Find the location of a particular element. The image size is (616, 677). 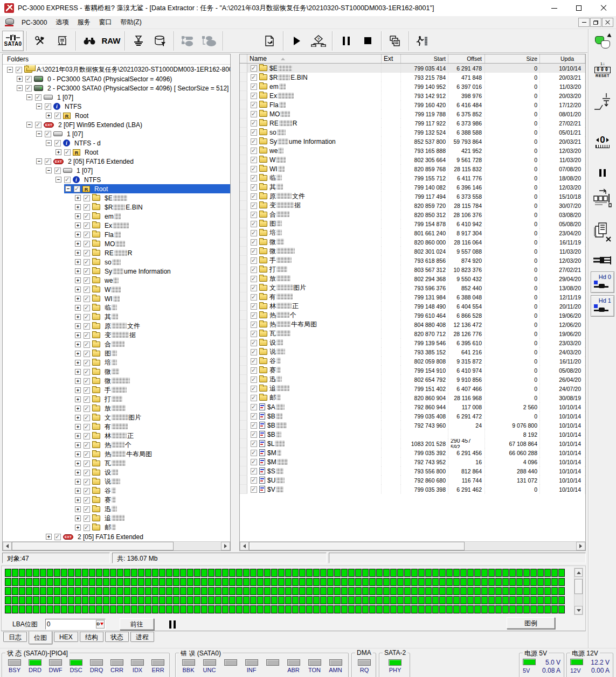

hd0-button: Hd 0 is located at coordinates (603, 282).